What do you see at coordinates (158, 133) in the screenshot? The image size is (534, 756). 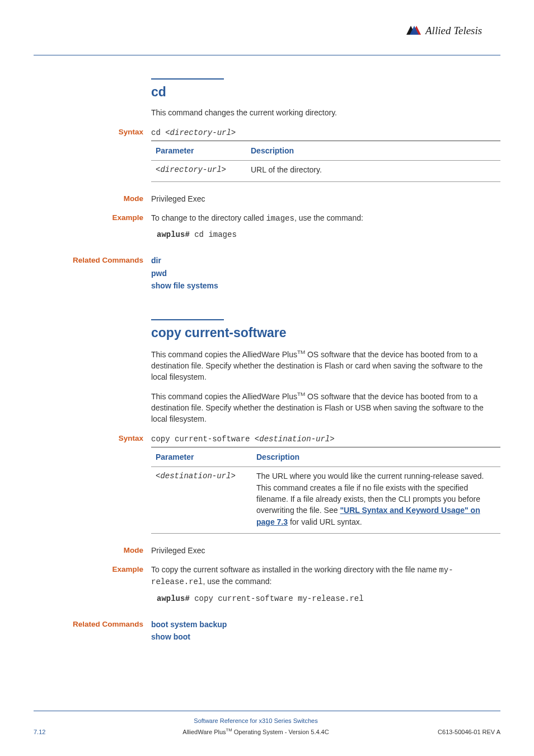 I see `cd-syntax-cmd: cd` at bounding box center [158, 133].